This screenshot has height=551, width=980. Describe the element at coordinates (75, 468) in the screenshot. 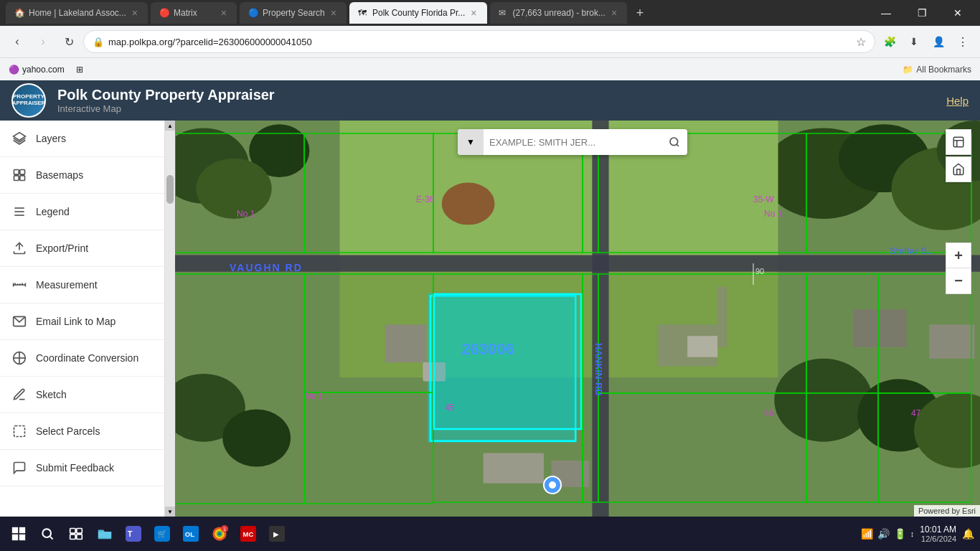

I see `feedback-label: Submit Feedback` at that location.